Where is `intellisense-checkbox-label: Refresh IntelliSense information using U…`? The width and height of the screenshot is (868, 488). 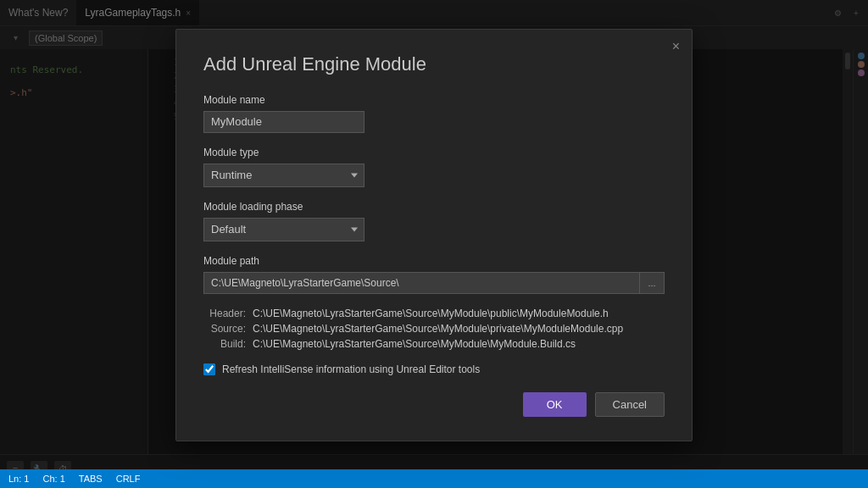
intellisense-checkbox-label: Refresh IntelliSense information using U… is located at coordinates (351, 369).